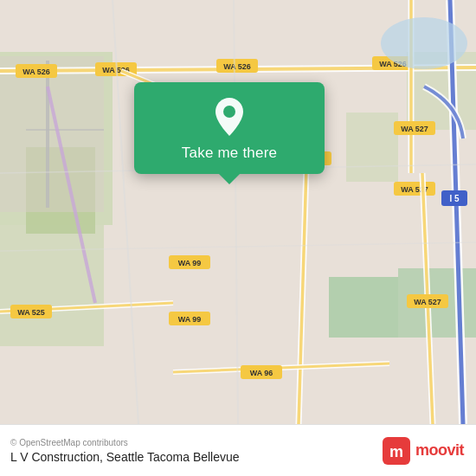 The image size is (476, 476). I want to click on take-me-there-label: Take me there, so click(229, 153).